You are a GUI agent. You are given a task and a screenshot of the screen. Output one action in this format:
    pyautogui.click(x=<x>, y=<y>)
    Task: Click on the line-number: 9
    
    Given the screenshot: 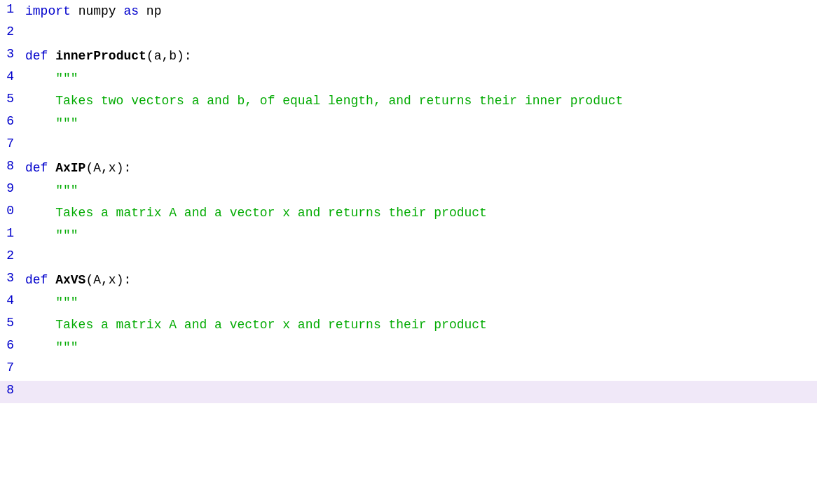 What is the action you would take?
    pyautogui.click(x=10, y=190)
    